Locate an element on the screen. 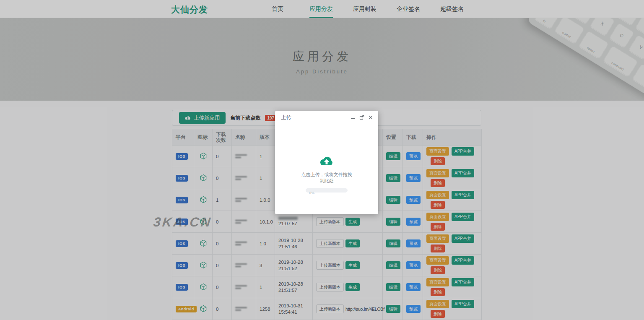 This screenshot has height=320, width=644. upload-modal: 上传 点击上传，或将文件拖拽 到此处 0% is located at coordinates (327, 163).